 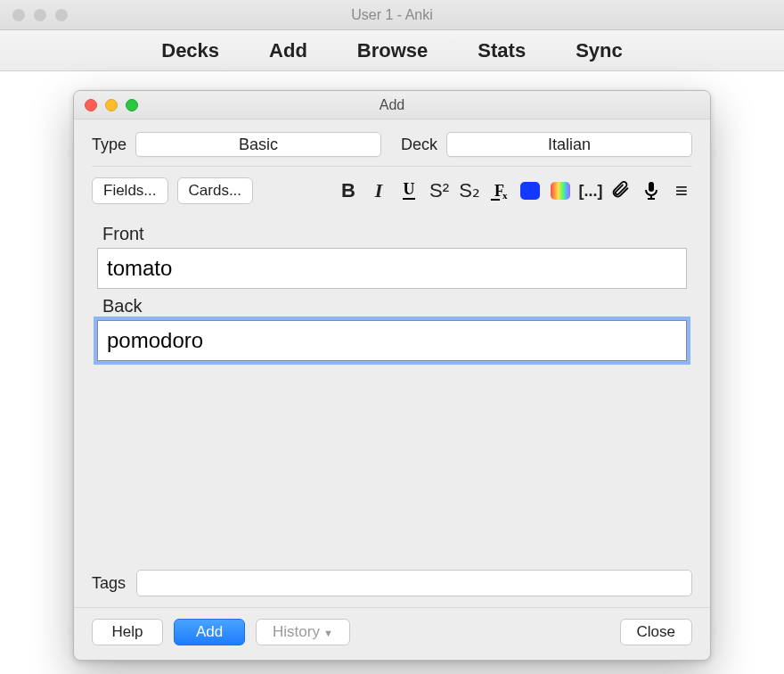 What do you see at coordinates (109, 583) in the screenshot?
I see `tags-label: Tags` at bounding box center [109, 583].